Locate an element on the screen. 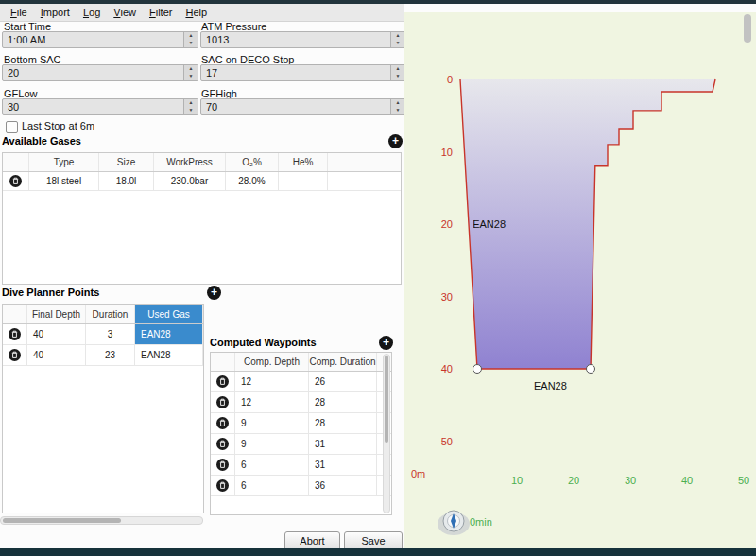  planner-row: 40 23 EAN28 is located at coordinates (103, 356).